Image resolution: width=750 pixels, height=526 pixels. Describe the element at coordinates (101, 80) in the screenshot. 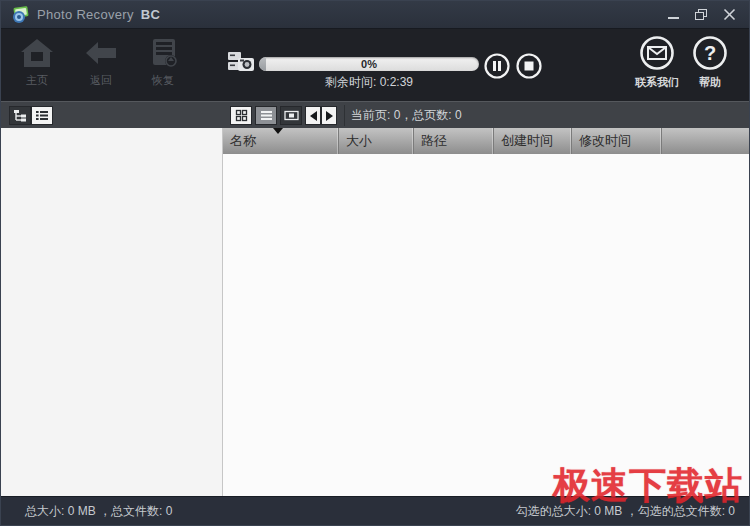

I see `back-label: 返回` at that location.